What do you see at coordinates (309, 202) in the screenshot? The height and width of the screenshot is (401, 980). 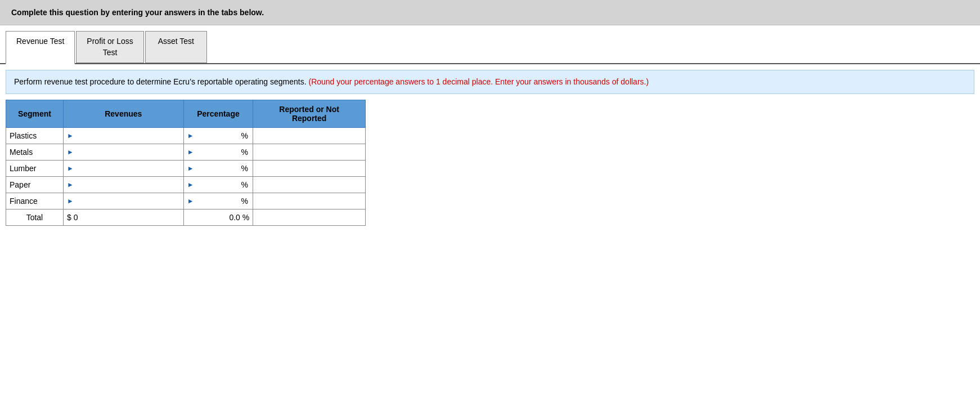 I see `reported-finance-cell` at bounding box center [309, 202].